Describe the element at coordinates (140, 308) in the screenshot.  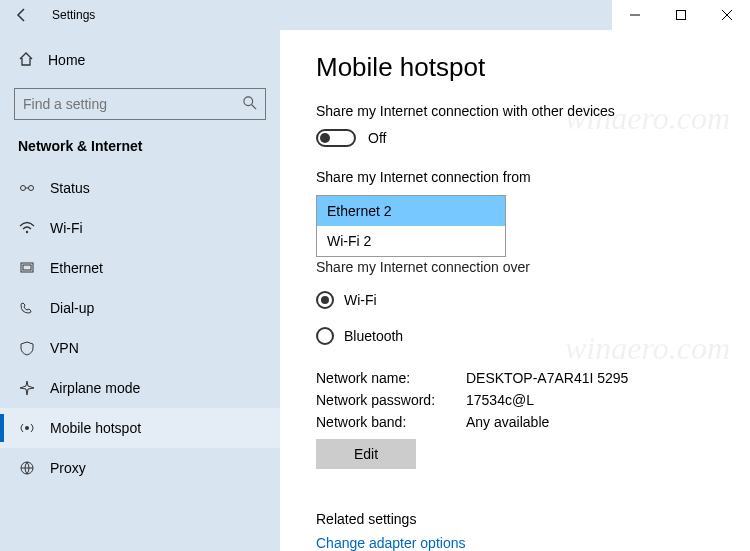
I see `sidebar-item-dialup: Dial-up` at that location.